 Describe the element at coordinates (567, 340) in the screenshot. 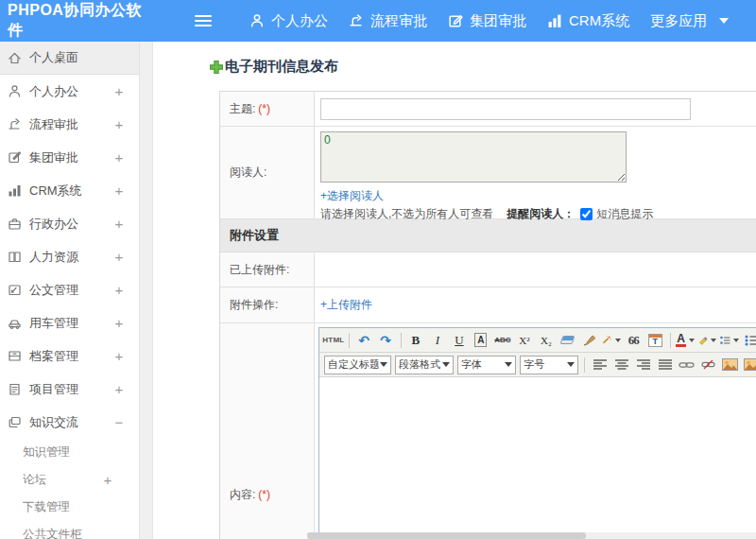

I see `remove-format-button` at that location.